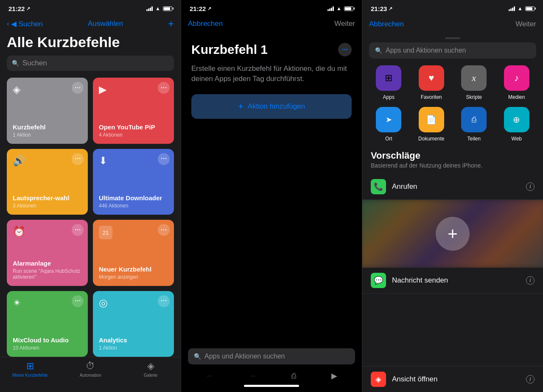 This screenshot has height=392, width=543. What do you see at coordinates (432, 124) in the screenshot?
I see `category-dokumente: 📄 Dokumente` at bounding box center [432, 124].